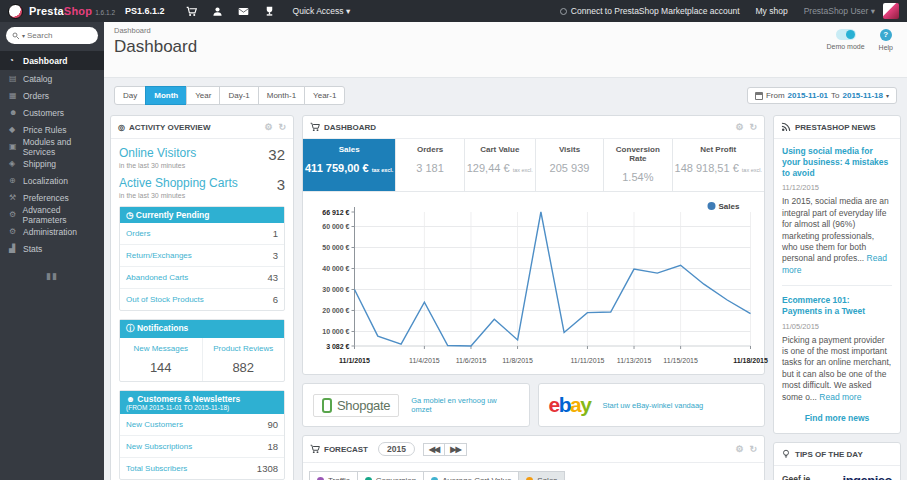 This screenshot has height=480, width=907. Describe the element at coordinates (52, 112) in the screenshot. I see `sidebar-item-customers: ☻Customers` at that location.